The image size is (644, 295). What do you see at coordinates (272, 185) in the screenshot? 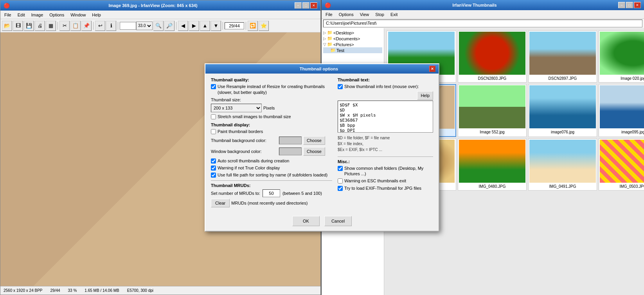
I see `mruds-section-label: Thumbnail MRUDs:` at bounding box center [272, 185].